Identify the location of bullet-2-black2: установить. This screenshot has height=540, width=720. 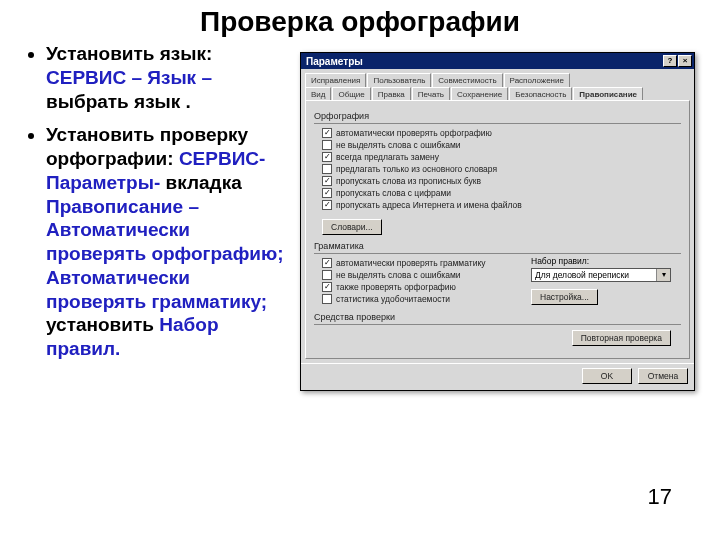
(102, 324).